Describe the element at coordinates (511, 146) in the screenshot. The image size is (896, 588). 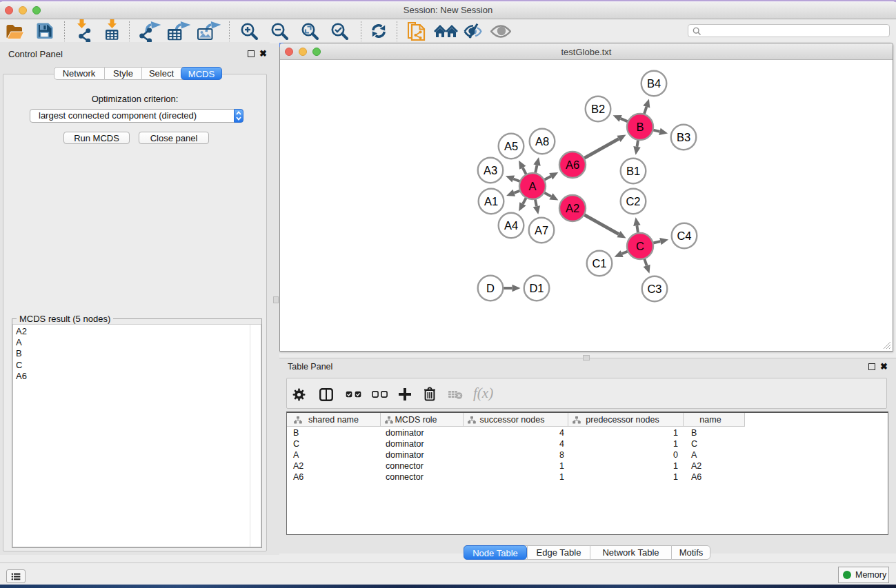
I see `svg-text: A5` at that location.